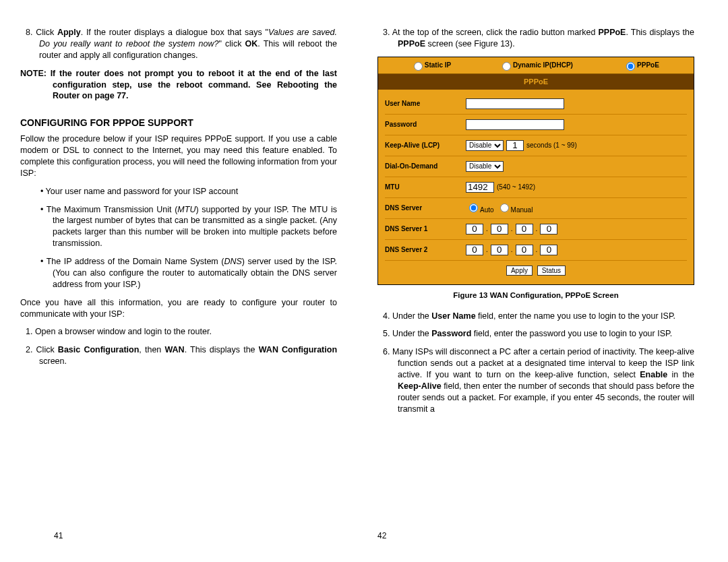 The height and width of the screenshot is (562, 728). What do you see at coordinates (485, 146) in the screenshot?
I see `select-keepalive: Disable` at bounding box center [485, 146].